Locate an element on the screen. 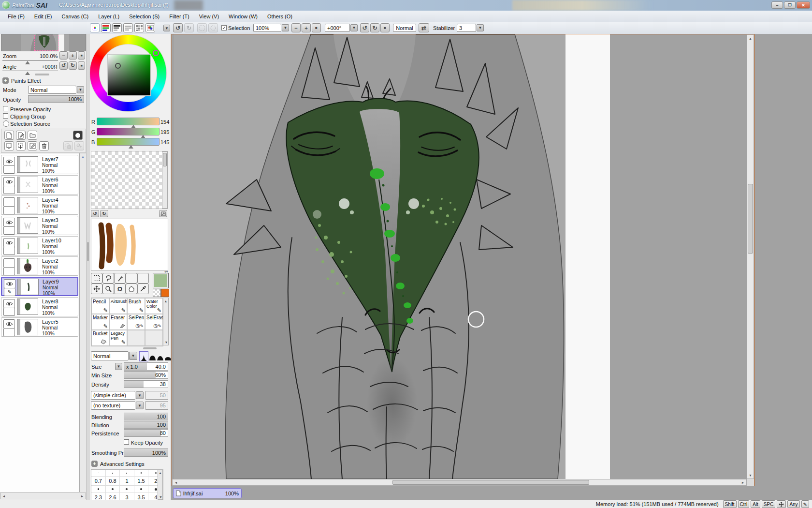  menu-view: View (V) is located at coordinates (209, 16).